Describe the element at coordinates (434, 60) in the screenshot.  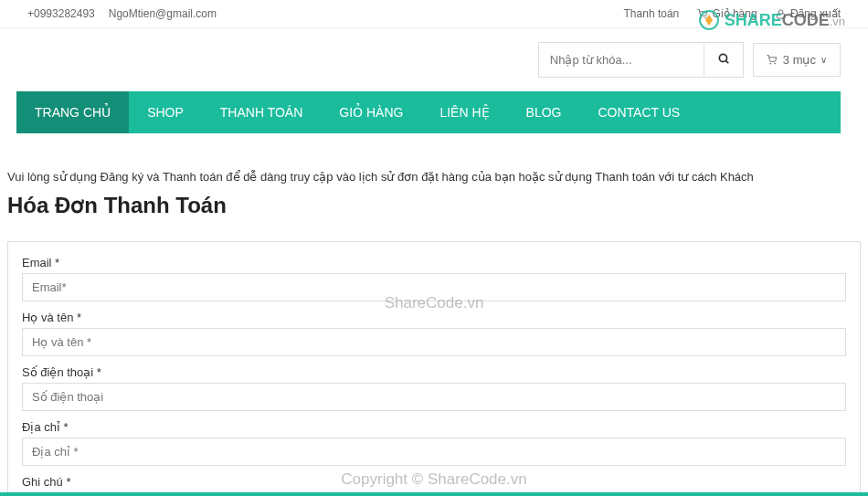
I see `header-row: 3 mục ∨` at that location.